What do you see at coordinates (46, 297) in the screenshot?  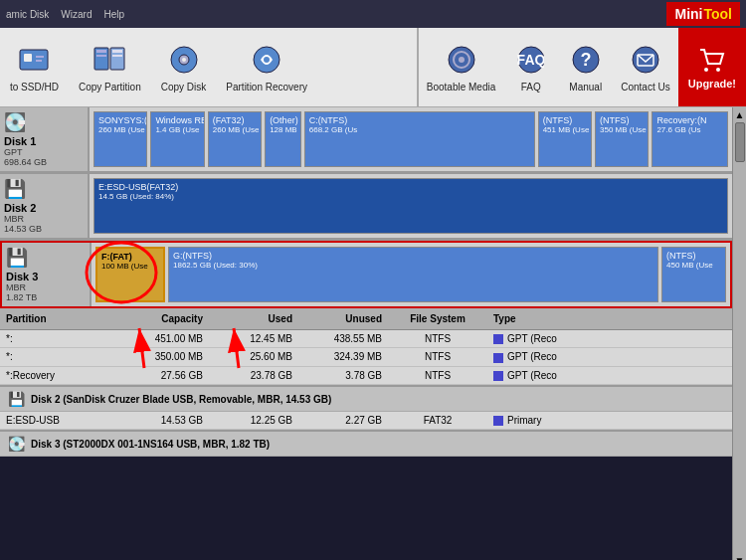 I see `disk3-size: 1.82 TB` at bounding box center [46, 297].